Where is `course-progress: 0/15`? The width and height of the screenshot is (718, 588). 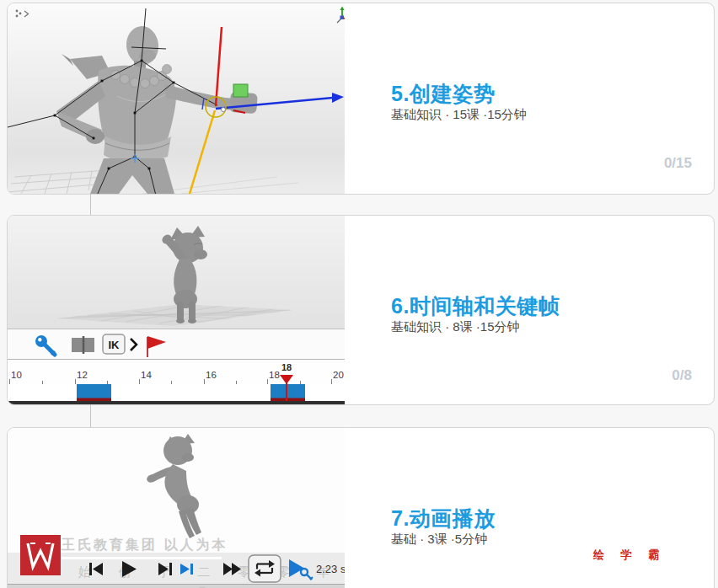
course-progress: 0/15 is located at coordinates (678, 163).